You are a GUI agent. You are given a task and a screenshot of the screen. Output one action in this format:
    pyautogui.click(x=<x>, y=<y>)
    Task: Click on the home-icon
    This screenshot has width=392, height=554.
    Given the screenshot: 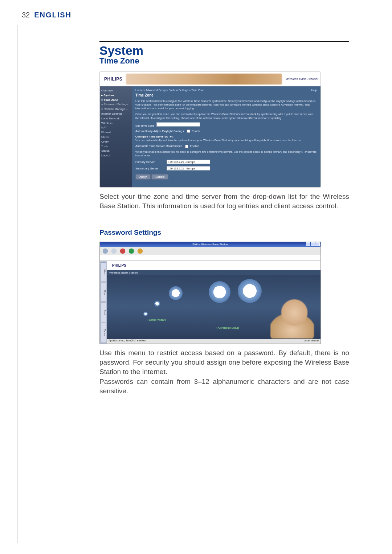 What is the action you would take?
    pyautogui.click(x=140, y=251)
    